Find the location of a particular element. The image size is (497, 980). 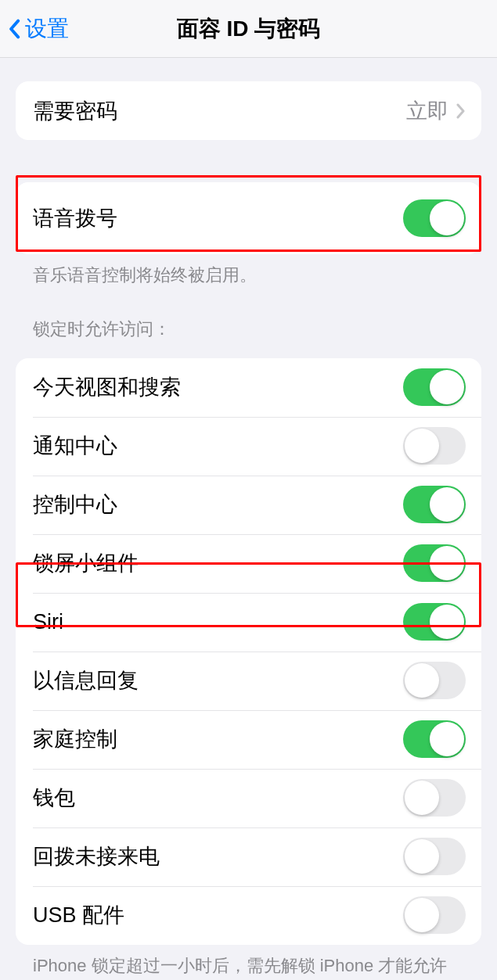

allow-access-cell: USB 配件 is located at coordinates (249, 915).